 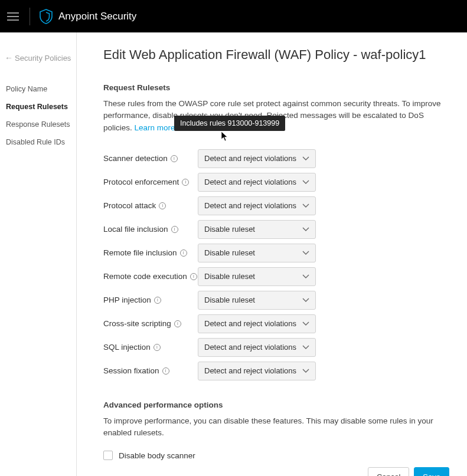 I want to click on advanced-description: To improve performance, you can disable …, so click(x=276, y=427).